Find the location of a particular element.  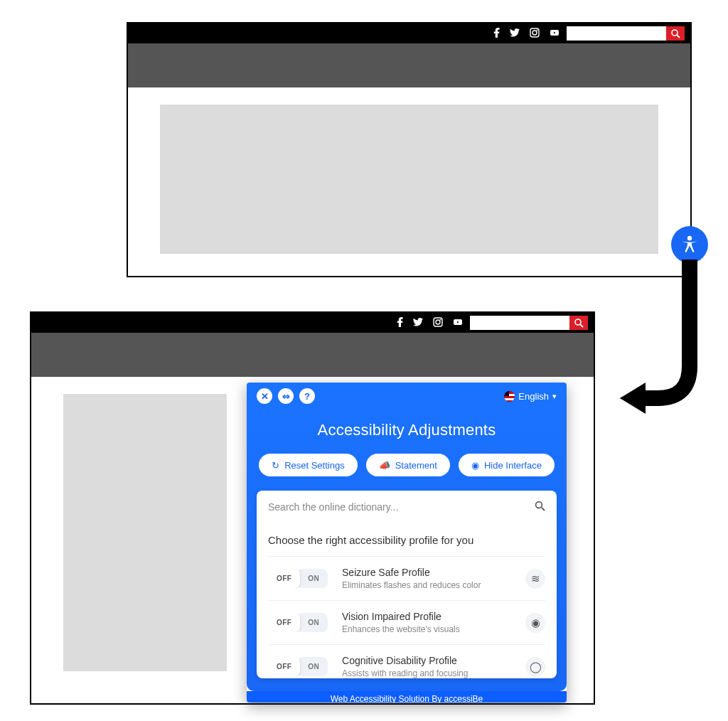

language-selector: English ▾ is located at coordinates (530, 397).